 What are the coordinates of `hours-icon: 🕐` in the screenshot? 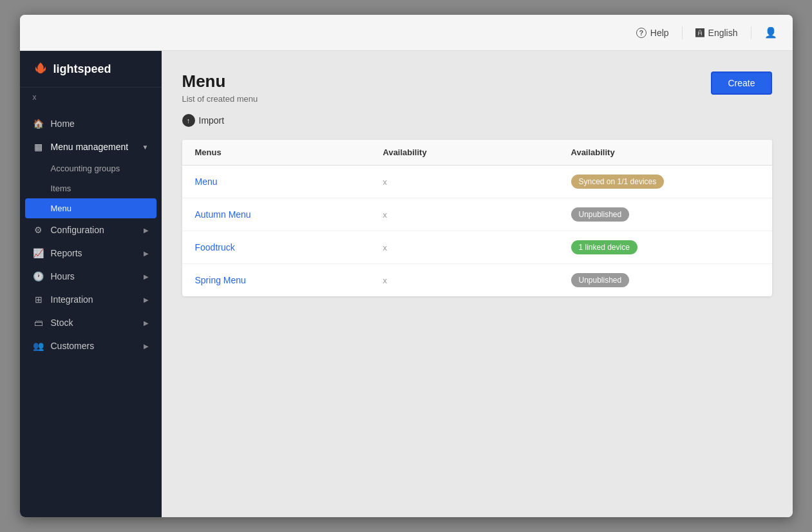 It's located at (39, 276).